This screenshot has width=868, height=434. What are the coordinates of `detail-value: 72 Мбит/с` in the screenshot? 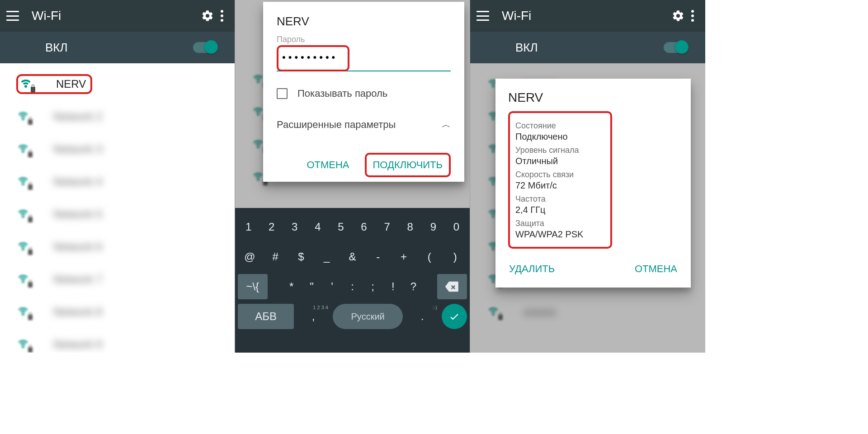 It's located at (561, 185).